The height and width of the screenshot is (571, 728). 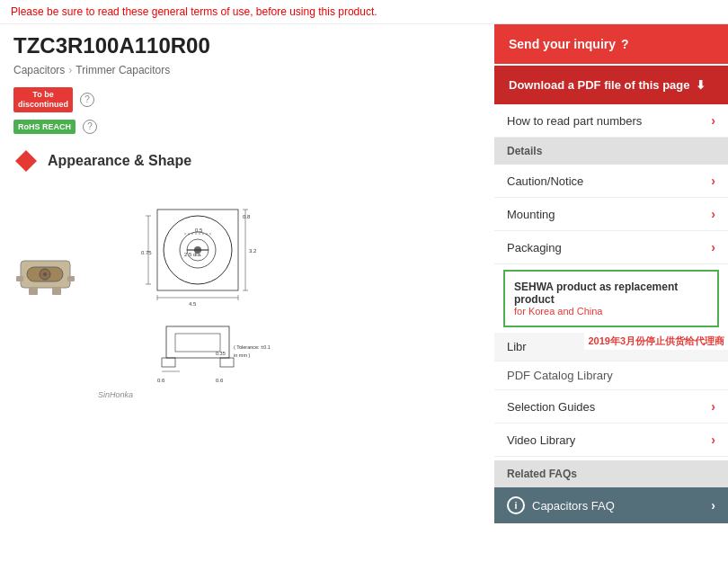 What do you see at coordinates (551, 406) in the screenshot?
I see `selection-guides-label: Selection Guides` at bounding box center [551, 406].